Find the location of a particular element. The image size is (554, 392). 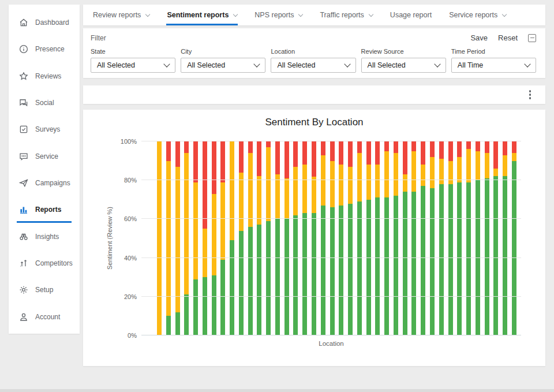

more-options-button is located at coordinates (530, 95).